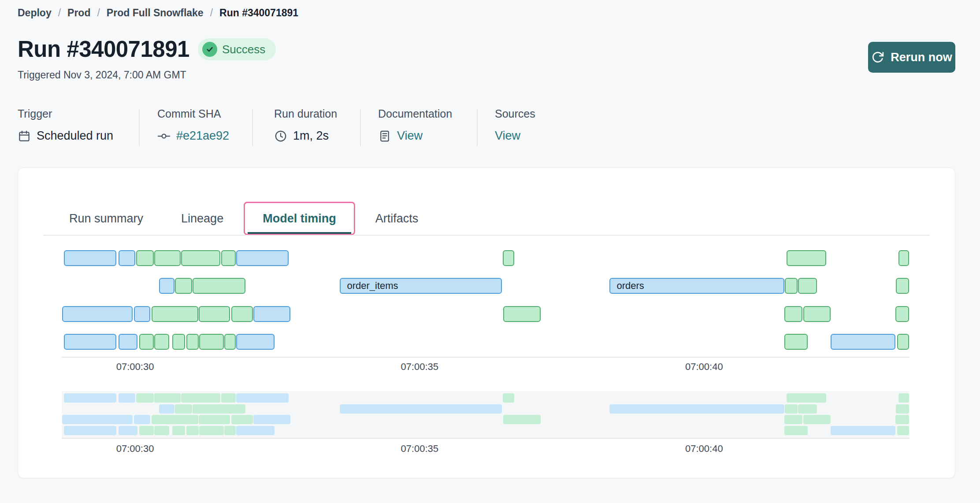  I want to click on status-badge: Success, so click(237, 49).